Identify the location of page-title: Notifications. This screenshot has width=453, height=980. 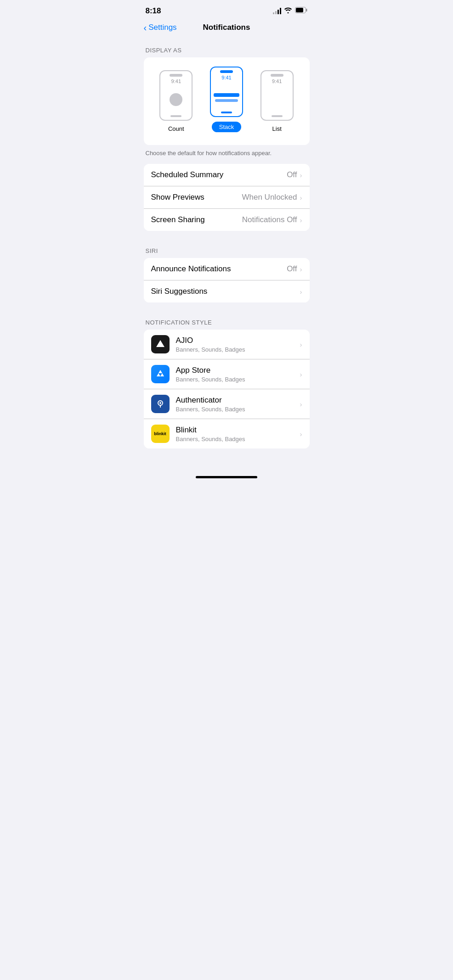
(227, 28).